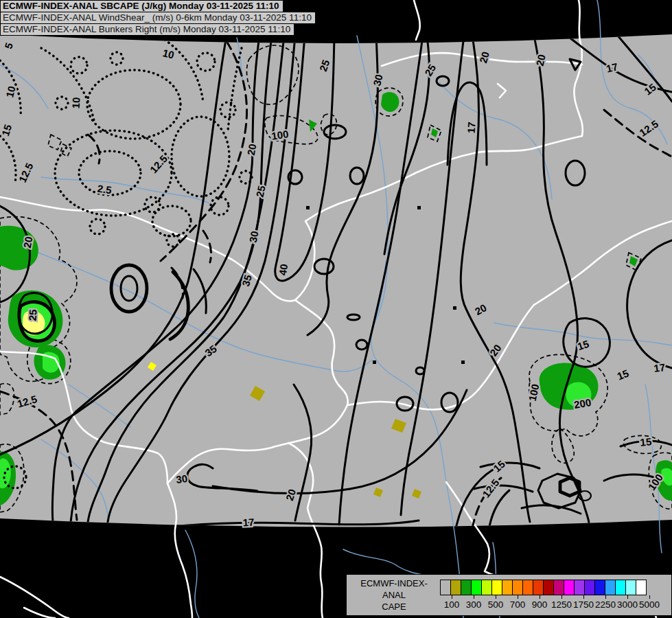  What do you see at coordinates (280, 135) in the screenshot?
I see `contour-label: 100` at bounding box center [280, 135].